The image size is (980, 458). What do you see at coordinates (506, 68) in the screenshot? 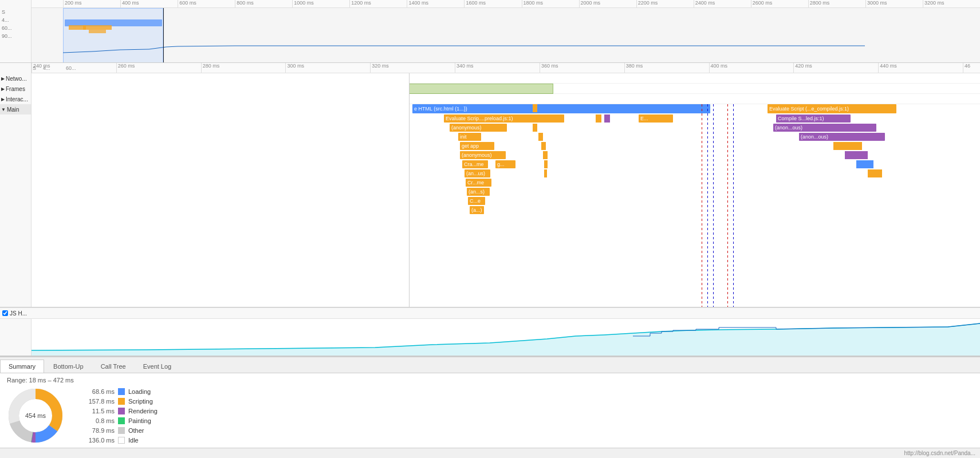
I see `flame-ruler-ticks-container: 240 ms 260 ms 280 ms 300 ms 320 ms 340 m…` at bounding box center [506, 68].